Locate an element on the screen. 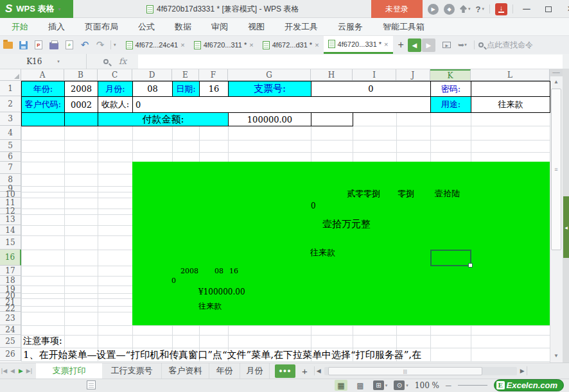 This screenshot has height=392, width=569. menu-tab-智能工具箱: 智能工具箱 is located at coordinates (403, 27).